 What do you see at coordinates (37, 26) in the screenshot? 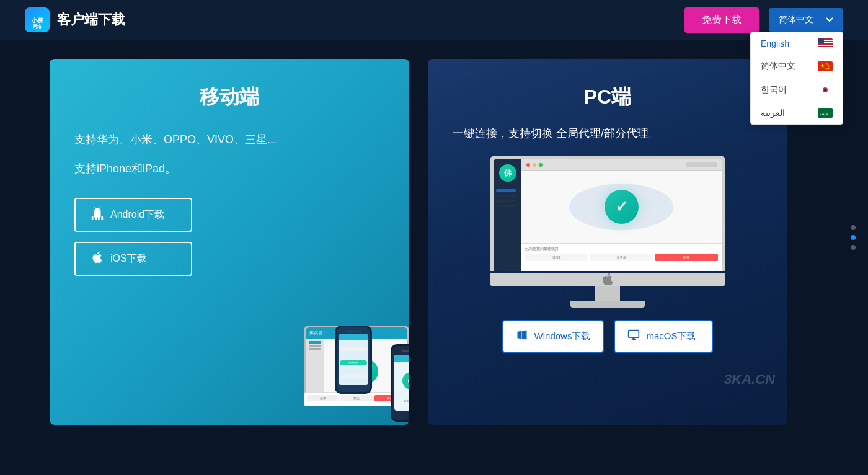
I see `svg-text: 网络` at bounding box center [37, 26].